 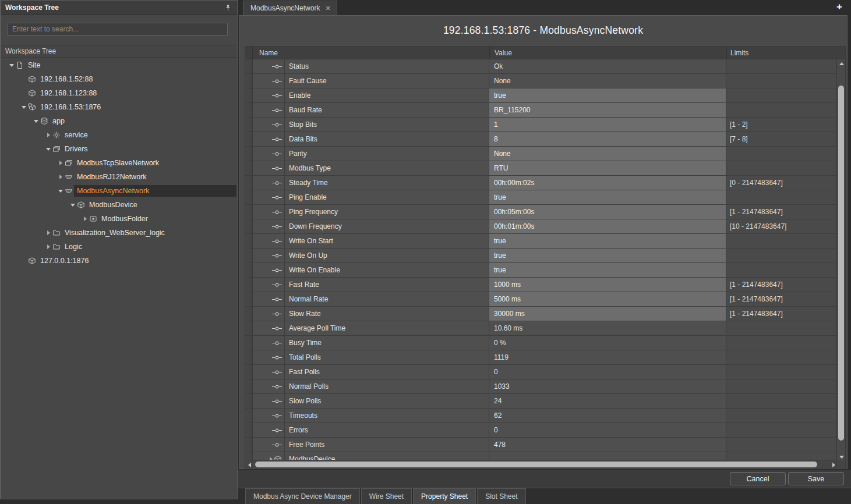 I want to click on close-icon: ✕, so click(x=327, y=8).